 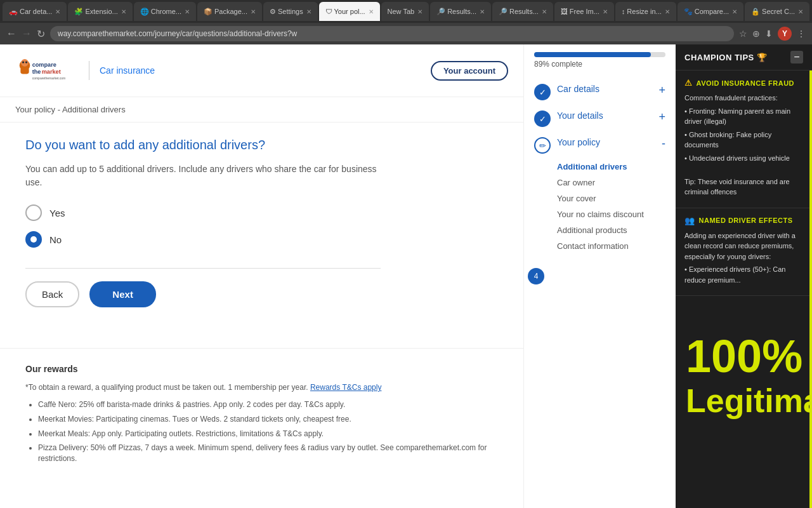 I want to click on tab-new-tab: New Tab ✕, so click(x=405, y=11).